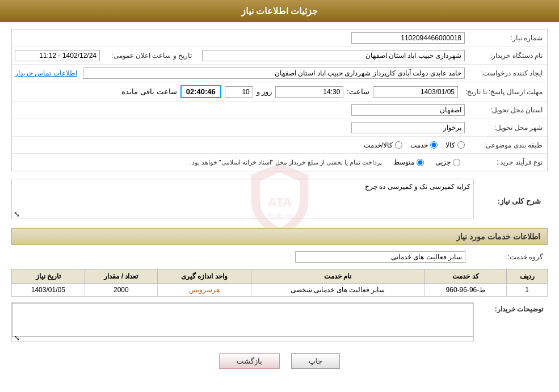 The height and width of the screenshot is (392, 559). Describe the element at coordinates (507, 73) in the screenshot. I see `requester-label: ایجاد کننده درخواست:` at that location.